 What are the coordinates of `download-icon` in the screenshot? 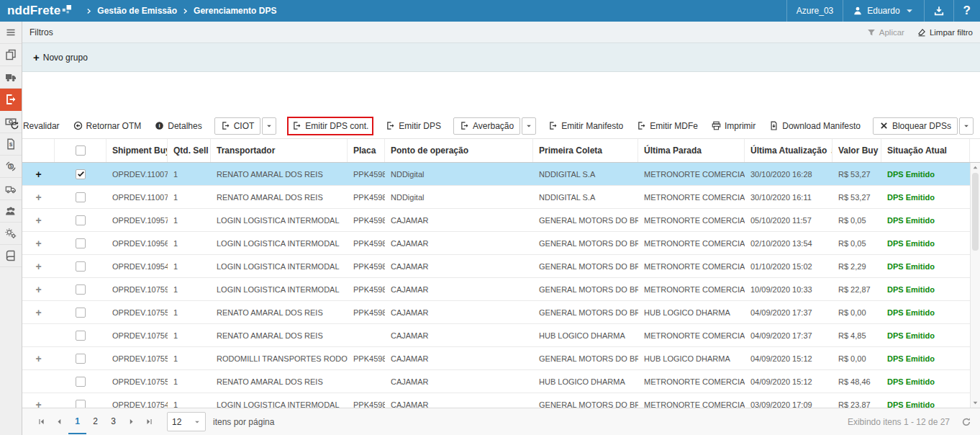 It's located at (939, 11).